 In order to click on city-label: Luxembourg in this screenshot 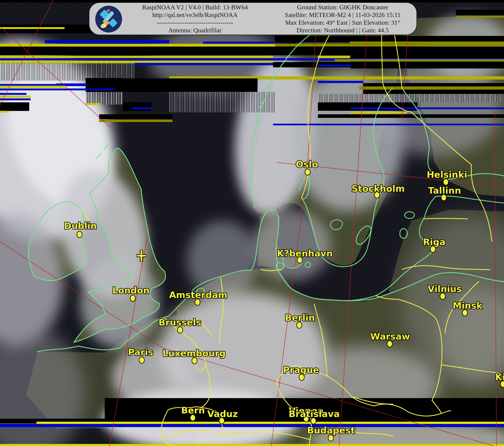, I will do `click(194, 353)`.